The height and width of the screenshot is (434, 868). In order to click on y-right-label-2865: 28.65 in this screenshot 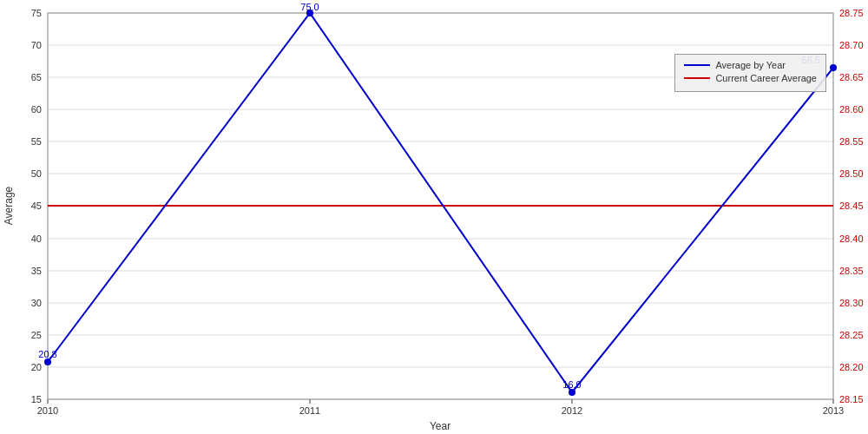, I will do `click(852, 77)`.